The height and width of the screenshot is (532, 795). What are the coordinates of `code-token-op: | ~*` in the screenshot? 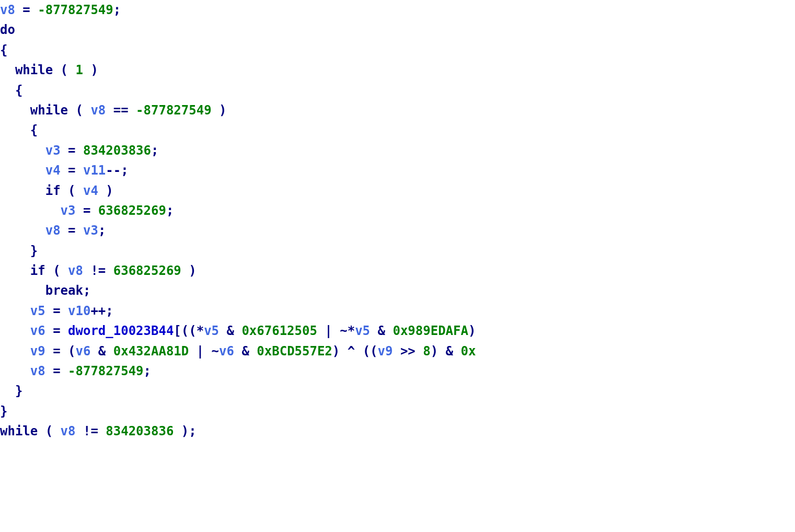 It's located at (336, 331).